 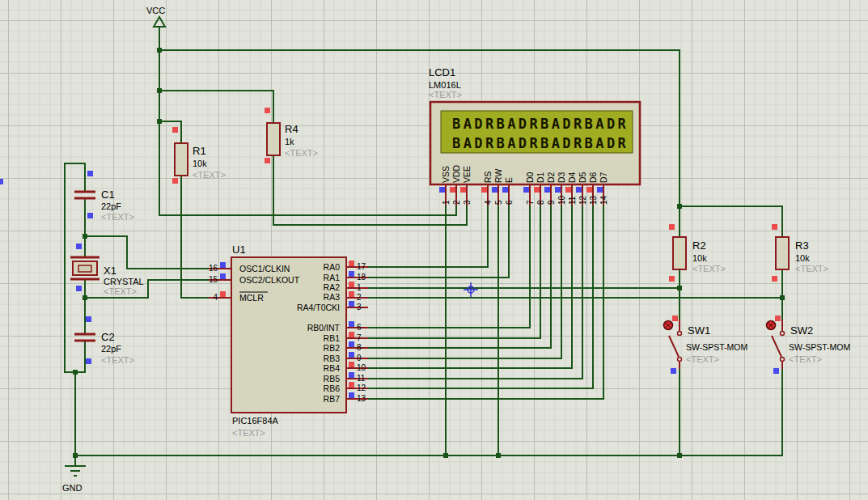 I want to click on pin-number: 1, so click(x=359, y=288).